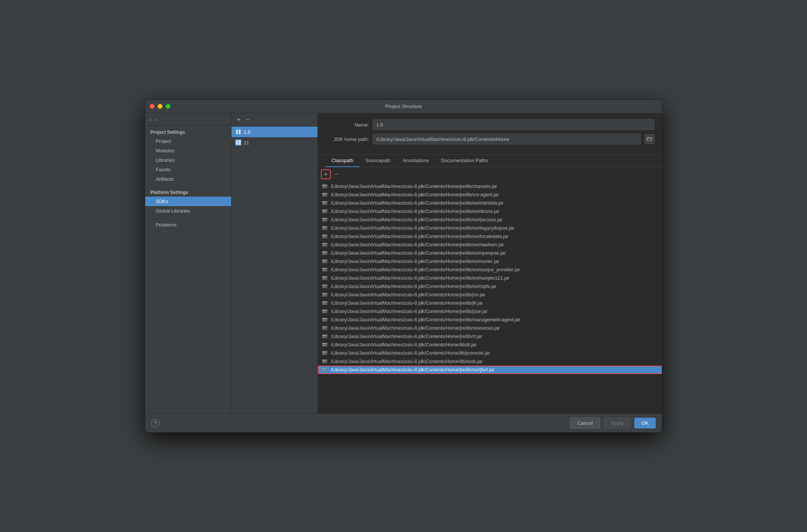 The image size is (807, 532). Describe the element at coordinates (336, 174) in the screenshot. I see `remove-classpath-button: −` at that location.